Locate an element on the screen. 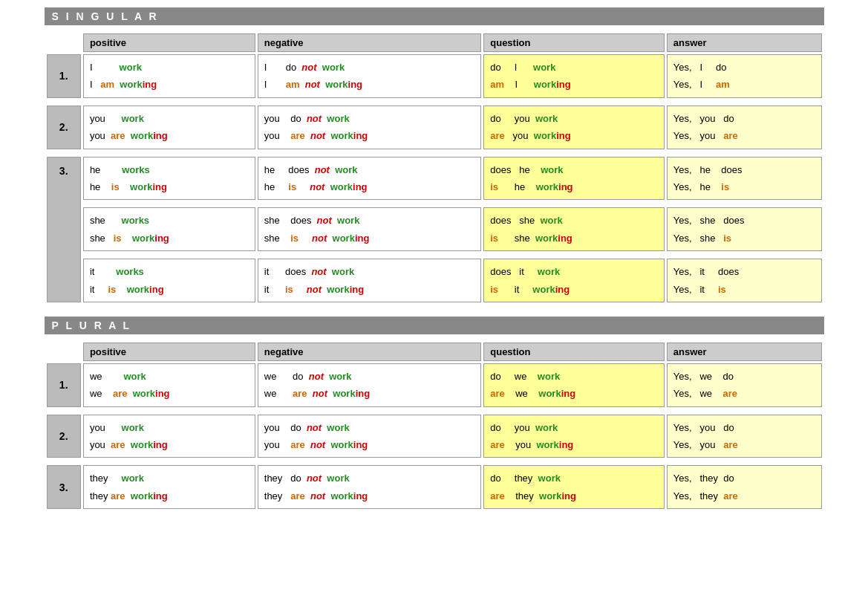  plural-row2-num: 2. is located at coordinates (64, 437).